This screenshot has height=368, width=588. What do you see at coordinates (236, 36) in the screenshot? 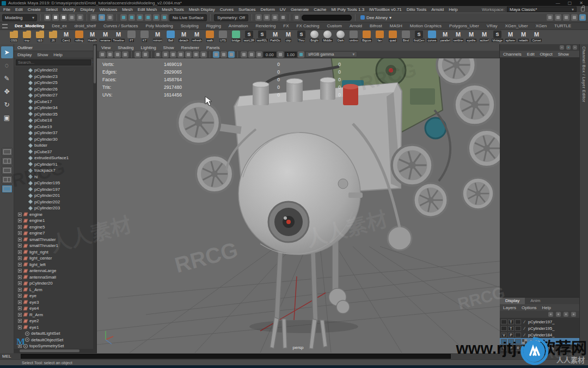
I see `shelf-button: bridge` at bounding box center [236, 36].